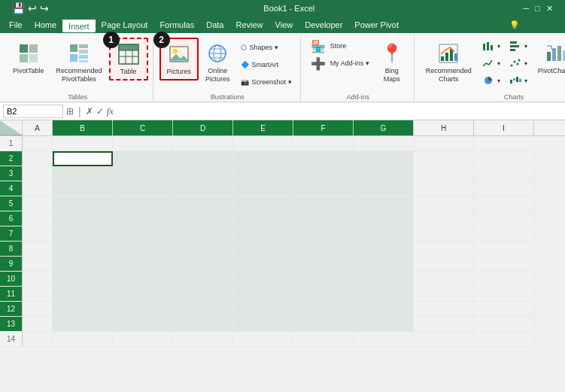 Image resolution: width=565 pixels, height=392 pixels. What do you see at coordinates (340, 46) in the screenshot?
I see `store-button: 🏪 Store` at bounding box center [340, 46].